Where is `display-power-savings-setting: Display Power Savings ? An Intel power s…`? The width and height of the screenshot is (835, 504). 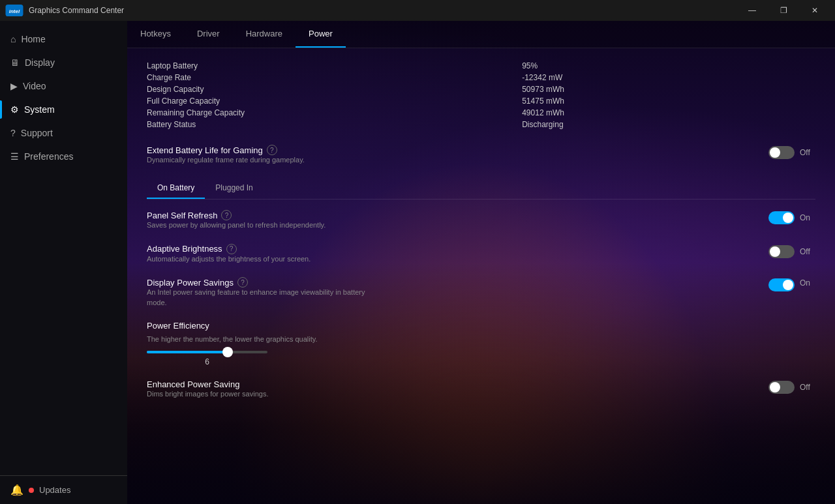
display-power-savings-setting: Display Power Savings ? An Intel power s… is located at coordinates (481, 292).